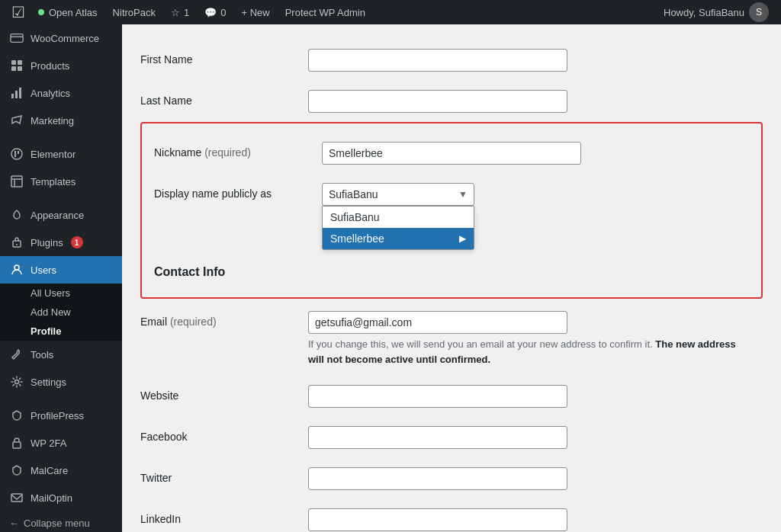 The image size is (781, 532). I want to click on twitter-control, so click(535, 479).